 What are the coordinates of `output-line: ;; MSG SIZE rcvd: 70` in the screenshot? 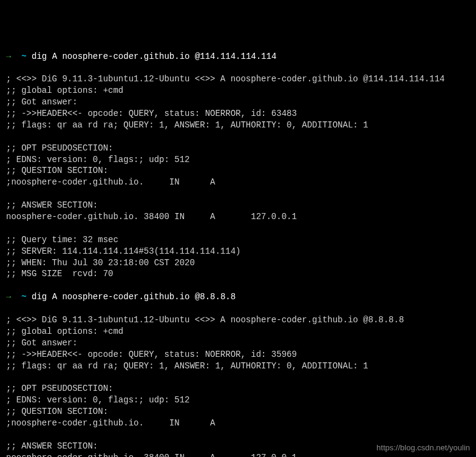 It's located at (59, 274).